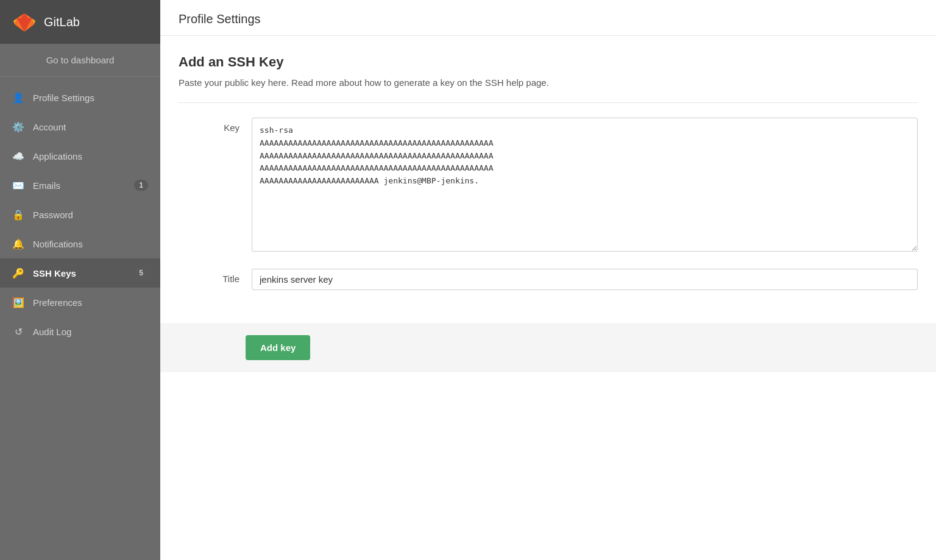 The width and height of the screenshot is (936, 560). Describe the element at coordinates (80, 331) in the screenshot. I see `sidebar-item-audit-log: ↺Audit Log` at that location.